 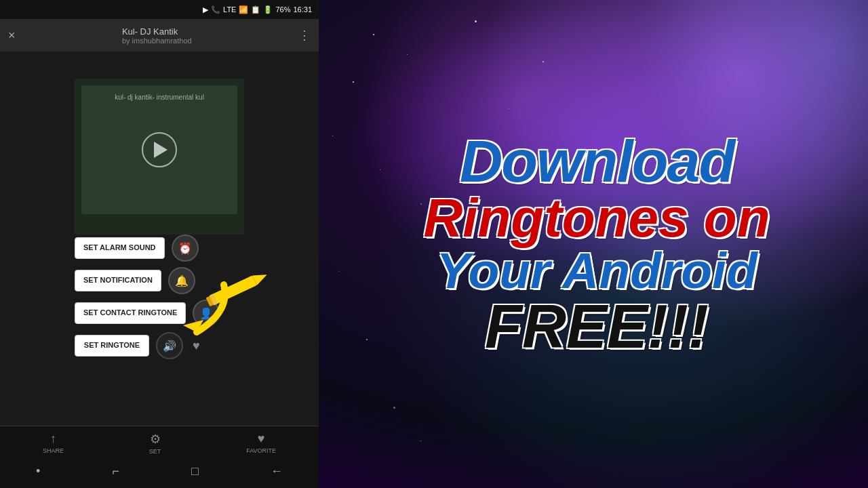 What do you see at coordinates (130, 313) in the screenshot?
I see `set-contact-ringtone-button: SET CONTACT RINGTONE` at bounding box center [130, 313].